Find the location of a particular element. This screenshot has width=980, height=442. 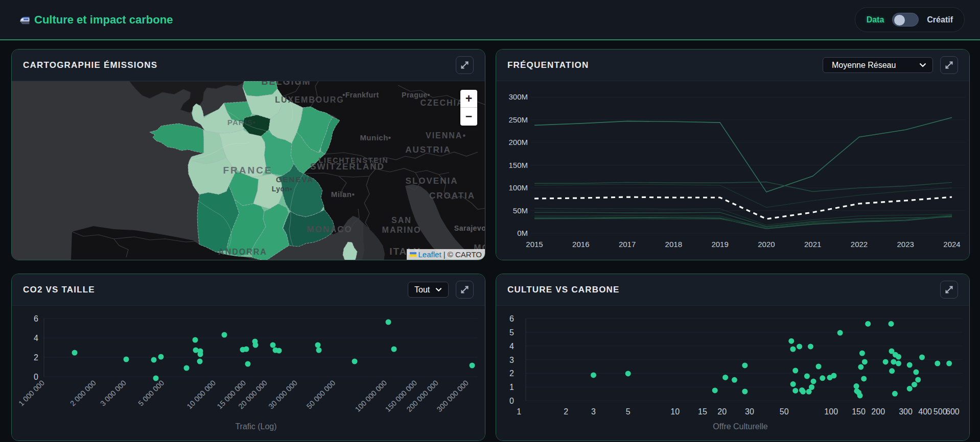

svg-text: 2021 is located at coordinates (812, 244).